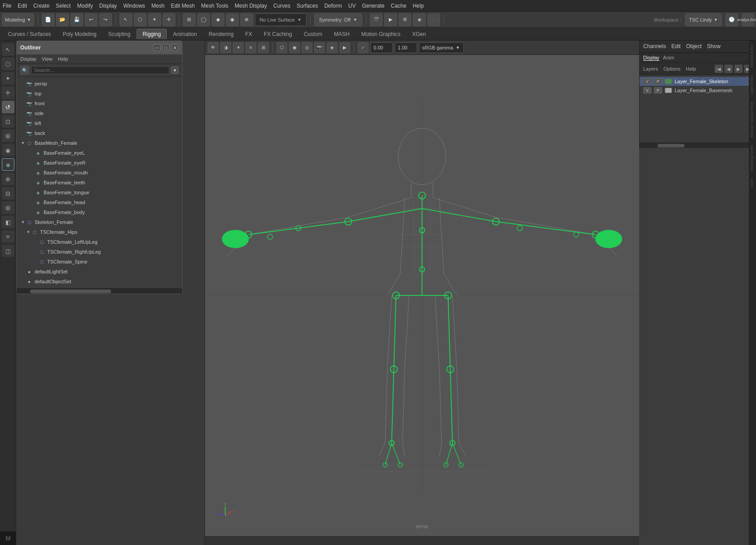 The width and height of the screenshot is (756, 545). Describe the element at coordinates (226, 48) in the screenshot. I see `vp-shading-button: ◑` at that location.